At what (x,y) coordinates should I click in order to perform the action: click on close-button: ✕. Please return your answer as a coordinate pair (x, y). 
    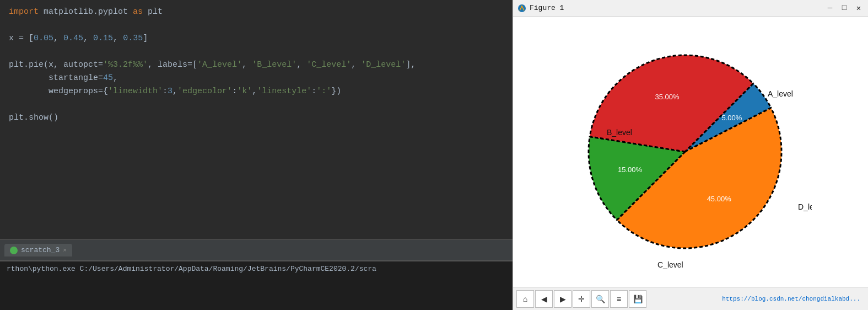
    Looking at the image, I should click on (859, 8).